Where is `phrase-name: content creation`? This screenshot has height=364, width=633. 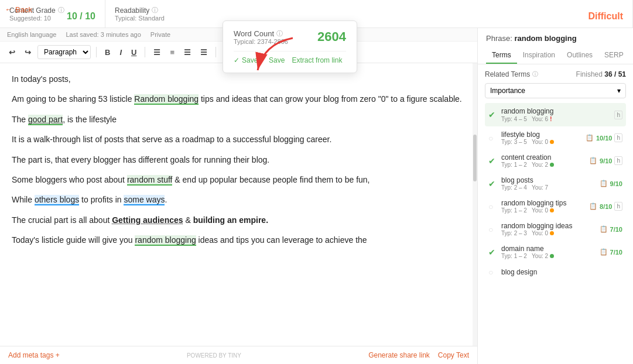
phrase-name: content creation is located at coordinates (545, 157).